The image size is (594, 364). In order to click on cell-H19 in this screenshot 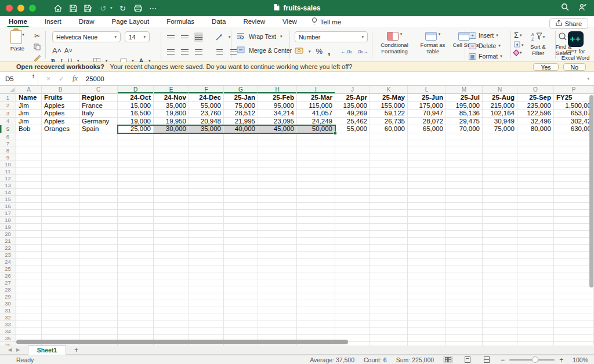, I will do `click(277, 227)`.